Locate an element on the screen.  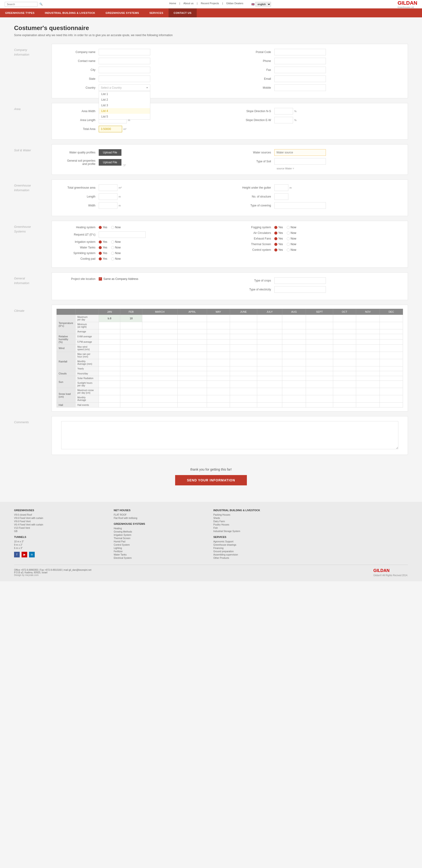
air-circ-yes: Yes is located at coordinates (279, 233).